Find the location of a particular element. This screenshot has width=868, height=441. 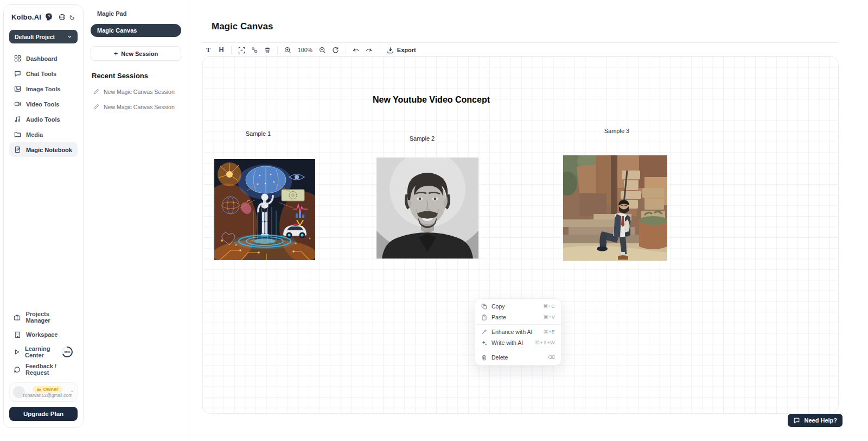

selection-frame-icon is located at coordinates (242, 50).